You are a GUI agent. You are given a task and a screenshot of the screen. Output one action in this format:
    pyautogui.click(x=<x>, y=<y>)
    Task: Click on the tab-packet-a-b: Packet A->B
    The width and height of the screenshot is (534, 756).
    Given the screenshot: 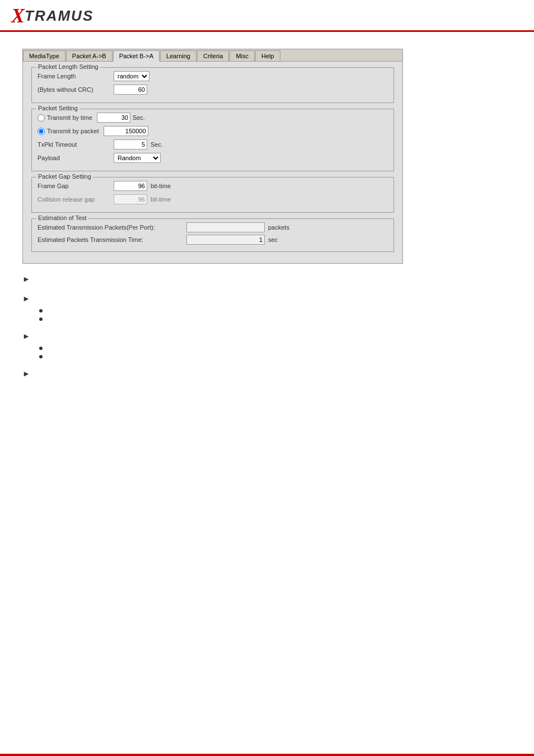 What is the action you would take?
    pyautogui.click(x=90, y=56)
    